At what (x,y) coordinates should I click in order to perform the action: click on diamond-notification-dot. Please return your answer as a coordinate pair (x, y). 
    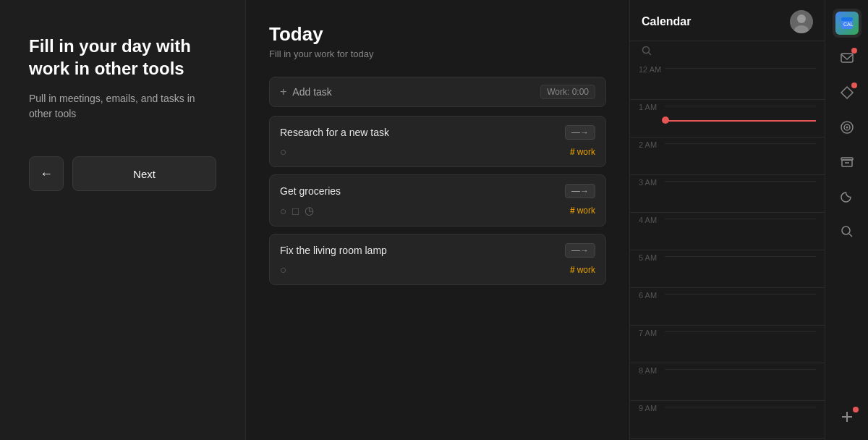
    Looking at the image, I should click on (854, 85).